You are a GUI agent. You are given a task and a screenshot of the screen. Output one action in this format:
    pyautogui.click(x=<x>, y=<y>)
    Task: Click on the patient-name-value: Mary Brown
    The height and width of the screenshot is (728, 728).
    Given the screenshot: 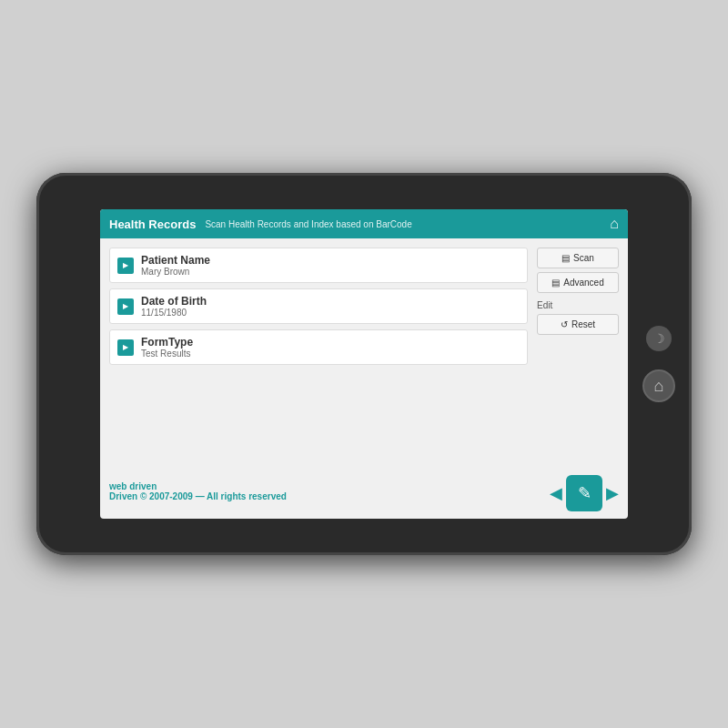 What is the action you would take?
    pyautogui.click(x=176, y=271)
    